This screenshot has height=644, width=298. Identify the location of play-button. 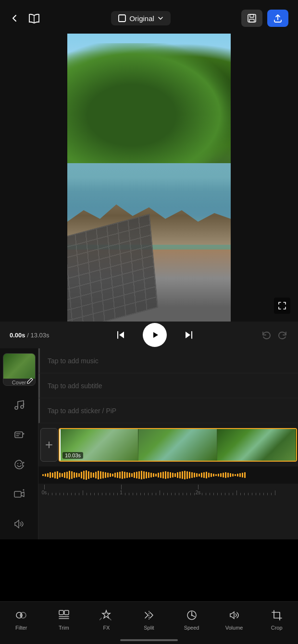
(155, 335).